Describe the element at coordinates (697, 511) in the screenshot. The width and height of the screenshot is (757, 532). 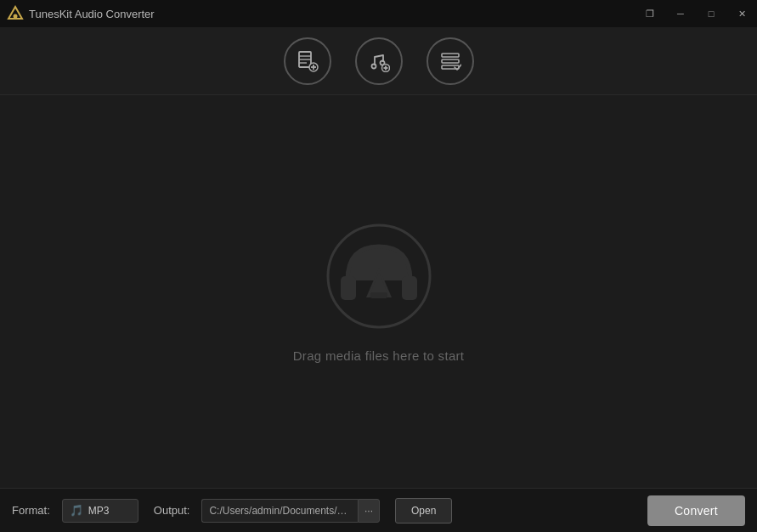
I see `convert-button: Convert` at that location.